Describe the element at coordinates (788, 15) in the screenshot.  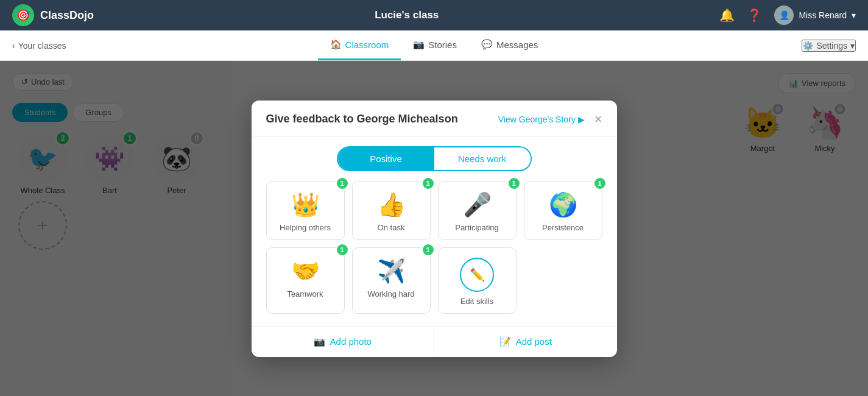
I see `top-nav-right: 🔔 ❓ 👤 Miss Renard ▾` at that location.